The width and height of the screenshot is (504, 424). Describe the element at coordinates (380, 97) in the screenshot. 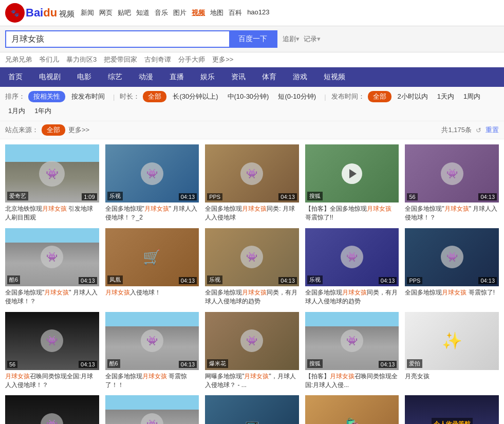

I see `time-all: 全部` at that location.